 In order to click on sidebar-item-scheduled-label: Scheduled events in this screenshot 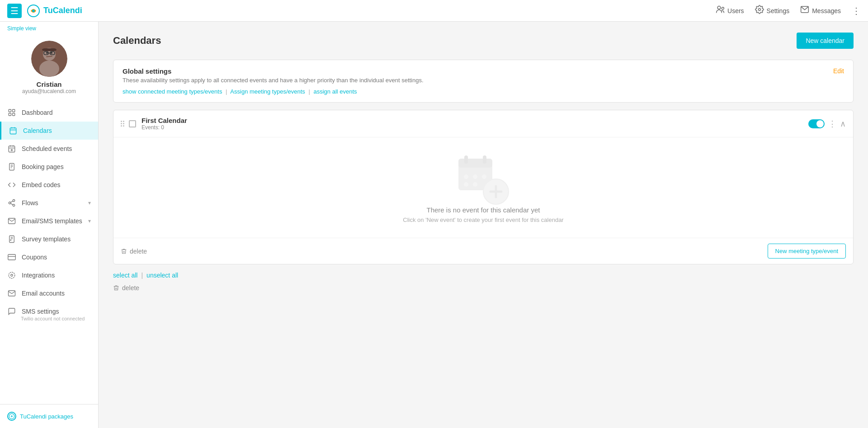, I will do `click(47, 149)`.